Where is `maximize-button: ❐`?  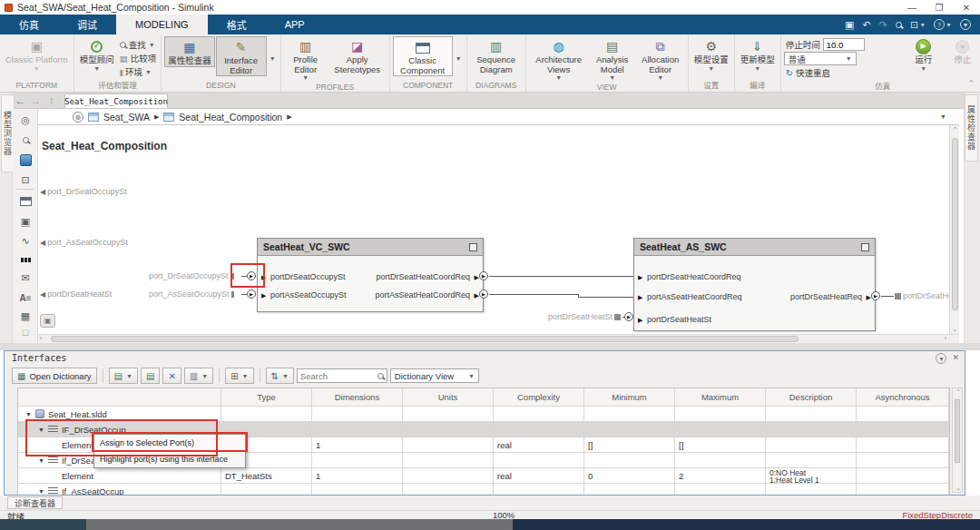
maximize-button: ❐ is located at coordinates (939, 7).